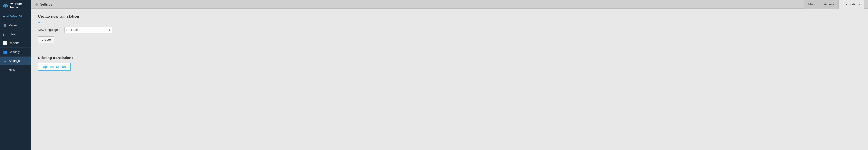 This screenshot has height=150, width=868. What do you see at coordinates (450, 58) in the screenshot?
I see `existing-section-title: Existing translations` at bounding box center [450, 58].